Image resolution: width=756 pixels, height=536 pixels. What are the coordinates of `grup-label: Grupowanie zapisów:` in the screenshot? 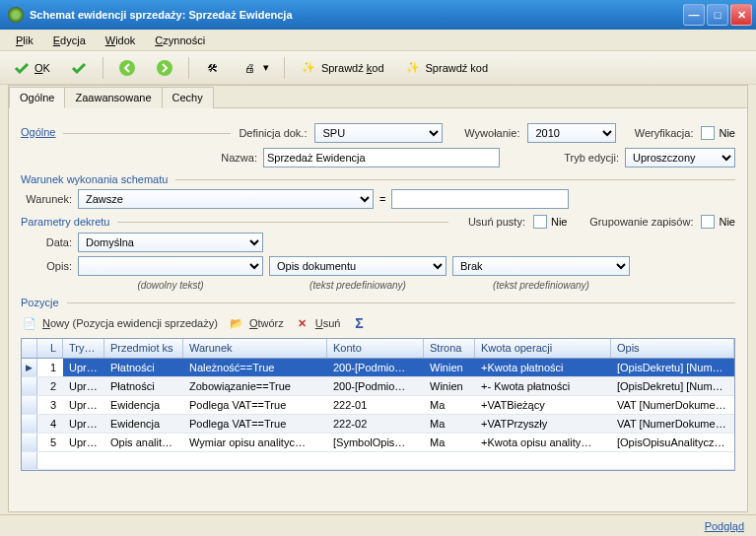 It's located at (634, 222).